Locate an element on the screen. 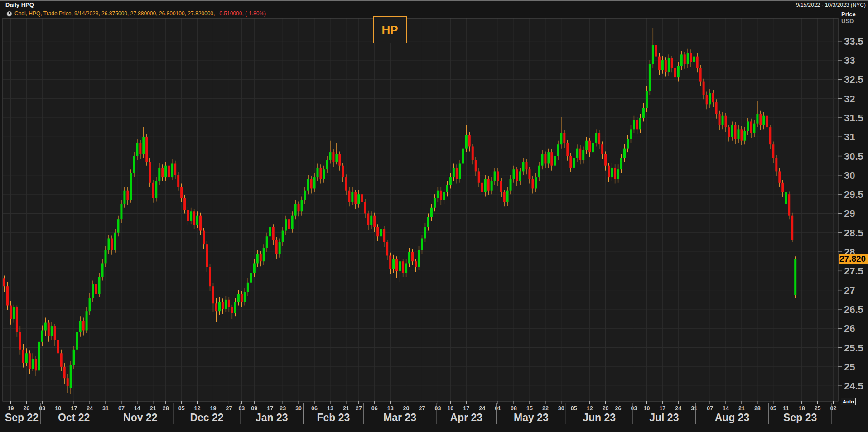  x-tick-label: 10 is located at coordinates (646, 408).